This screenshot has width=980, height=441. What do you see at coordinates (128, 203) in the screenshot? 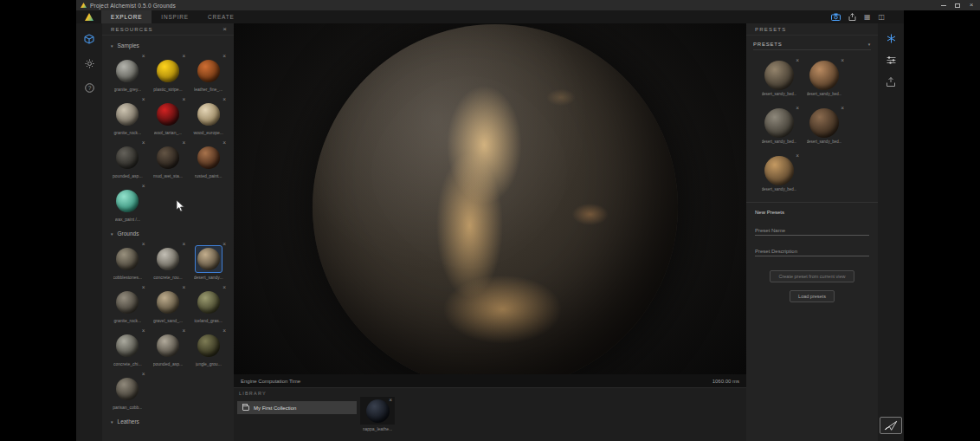
I see `material-thumbnail: × wax_paint /...` at bounding box center [128, 203].